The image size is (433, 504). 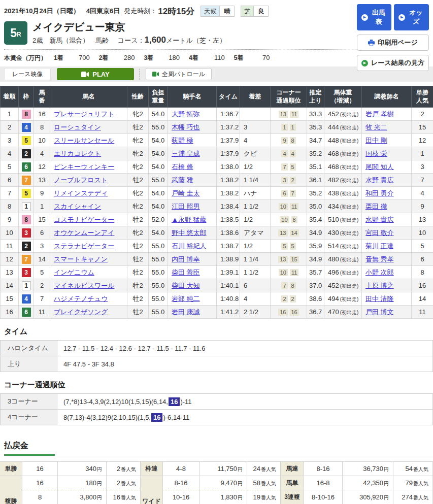 I want to click on jockey-link: 武藤 雅, so click(x=183, y=180).